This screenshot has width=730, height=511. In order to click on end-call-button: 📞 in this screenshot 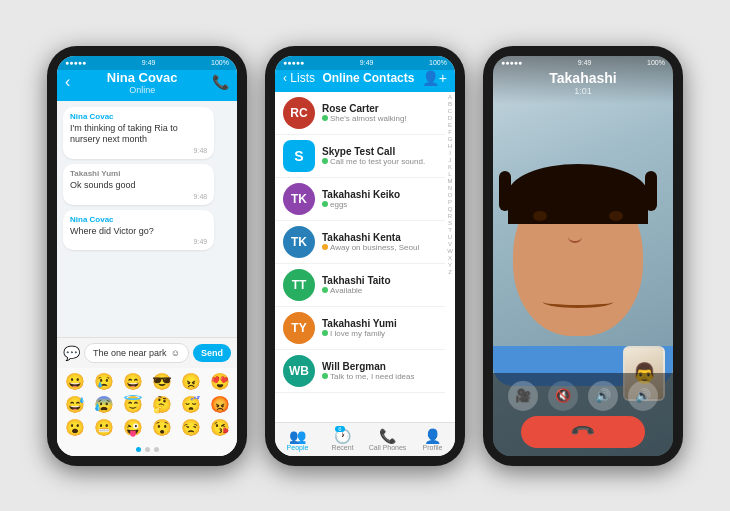, I will do `click(583, 432)`.